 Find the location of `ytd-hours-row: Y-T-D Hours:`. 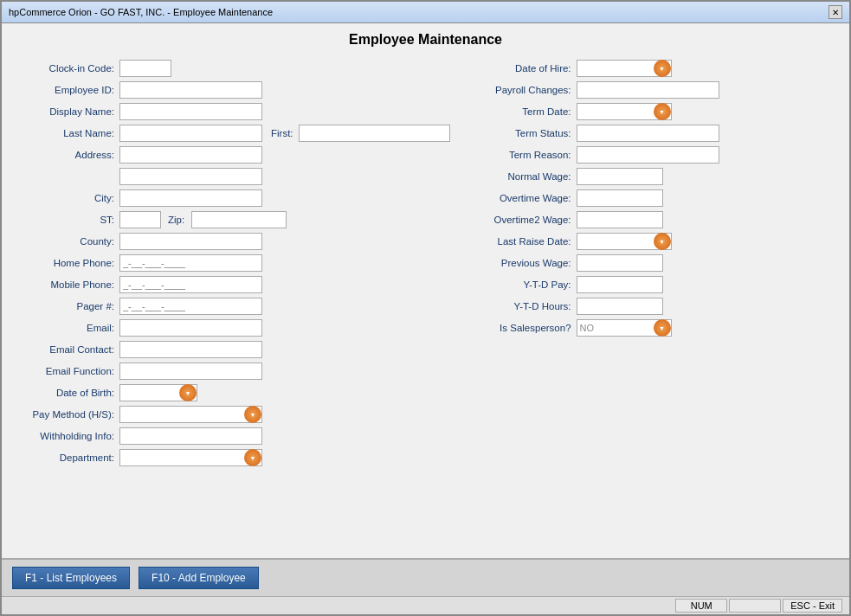

ytd-hours-row: Y-T-D Hours: is located at coordinates (649, 306).